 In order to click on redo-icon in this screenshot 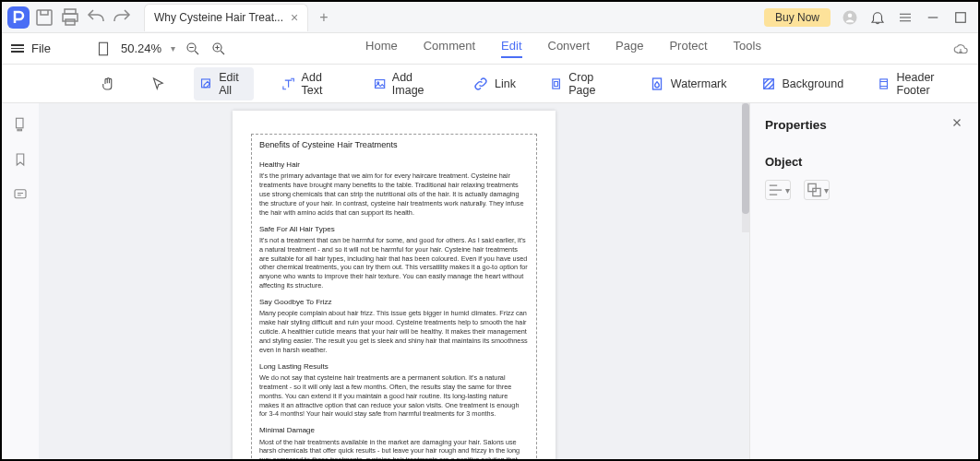, I will do `click(122, 18)`.